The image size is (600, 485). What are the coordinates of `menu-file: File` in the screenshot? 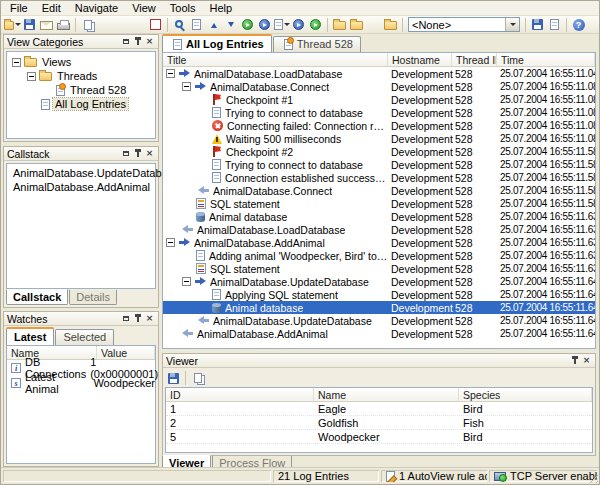 It's located at (19, 8).